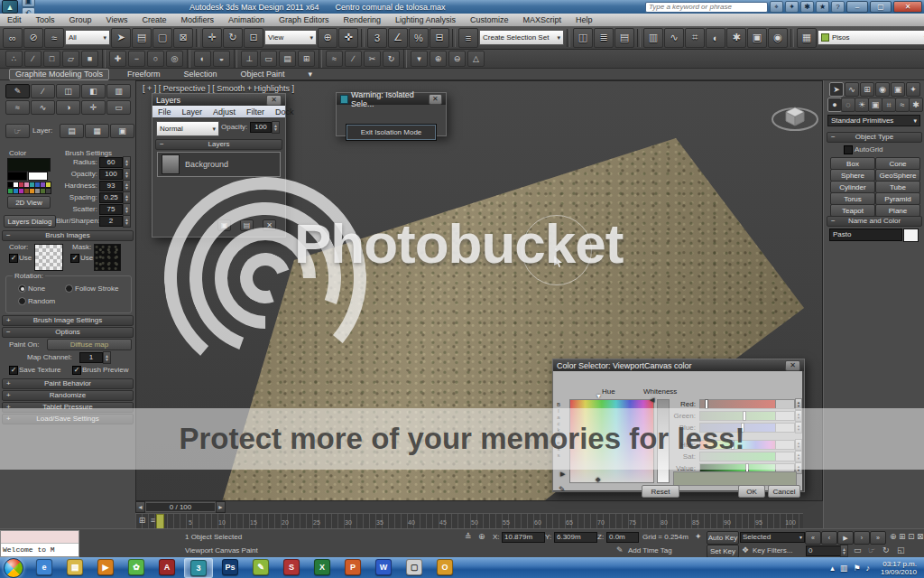 Image resolution: width=924 pixels, height=578 pixels. I want to click on slider-track-hue, so click(742, 444).